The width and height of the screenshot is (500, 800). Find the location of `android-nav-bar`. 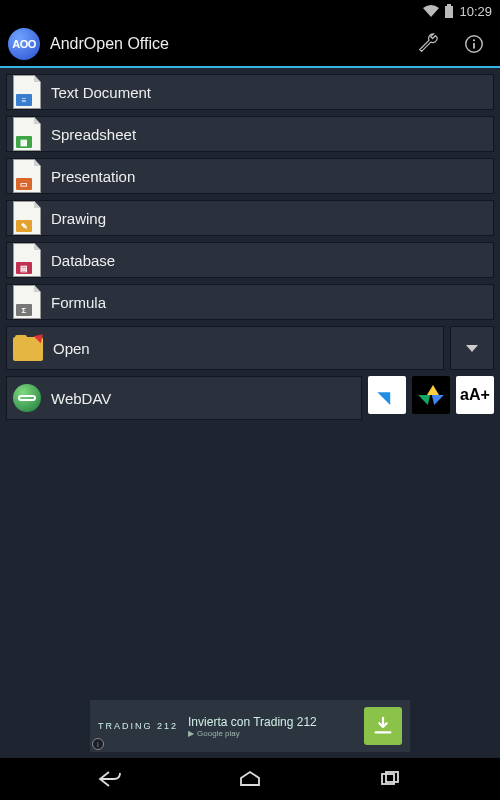

android-nav-bar is located at coordinates (250, 779).